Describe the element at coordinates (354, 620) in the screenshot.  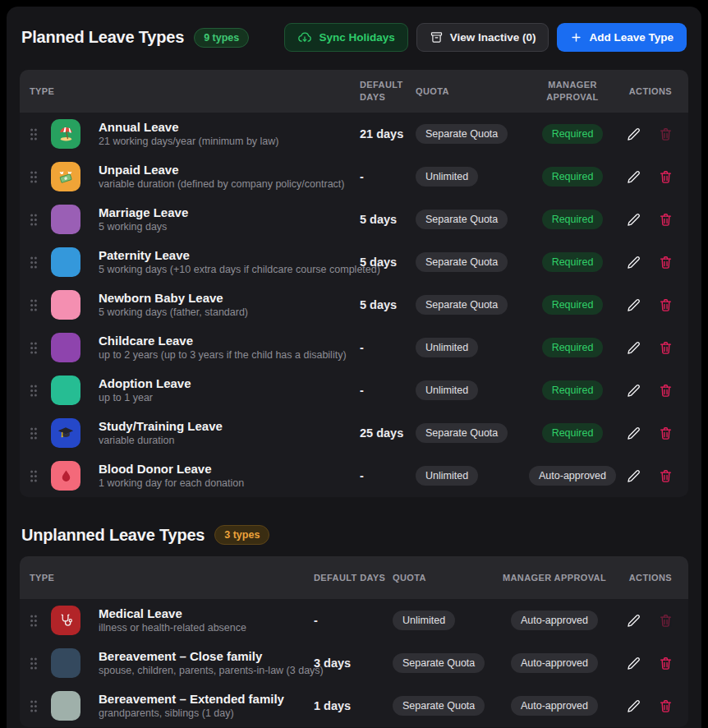
I see `table-row: Medical Leave illness or health-related …` at that location.